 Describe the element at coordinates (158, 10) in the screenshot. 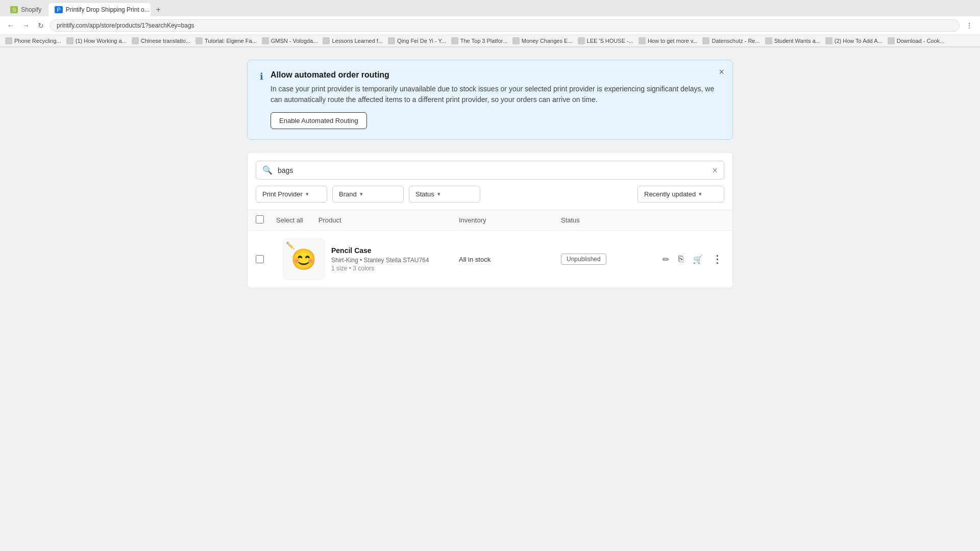

I see `new-tab-button: +` at that location.